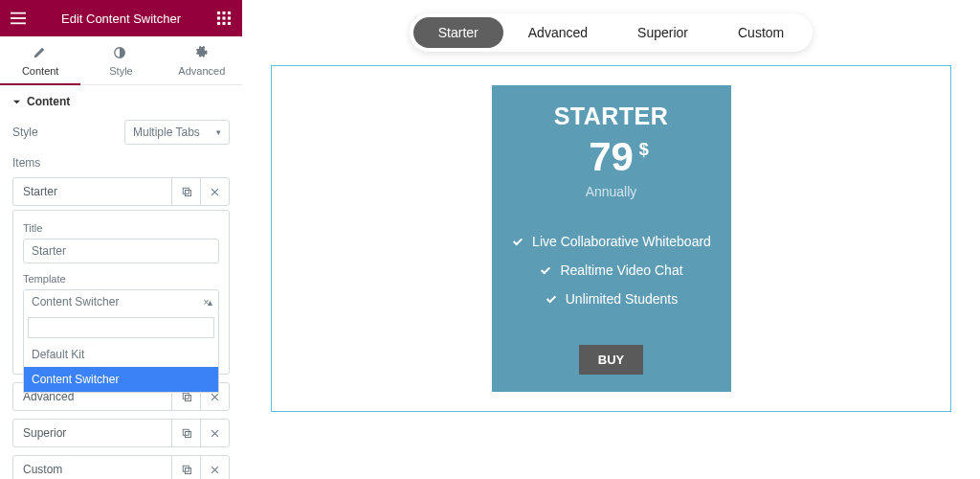 This screenshot has height=479, width=980. I want to click on dropdown-option-content-switcher: Content Switcher, so click(121, 379).